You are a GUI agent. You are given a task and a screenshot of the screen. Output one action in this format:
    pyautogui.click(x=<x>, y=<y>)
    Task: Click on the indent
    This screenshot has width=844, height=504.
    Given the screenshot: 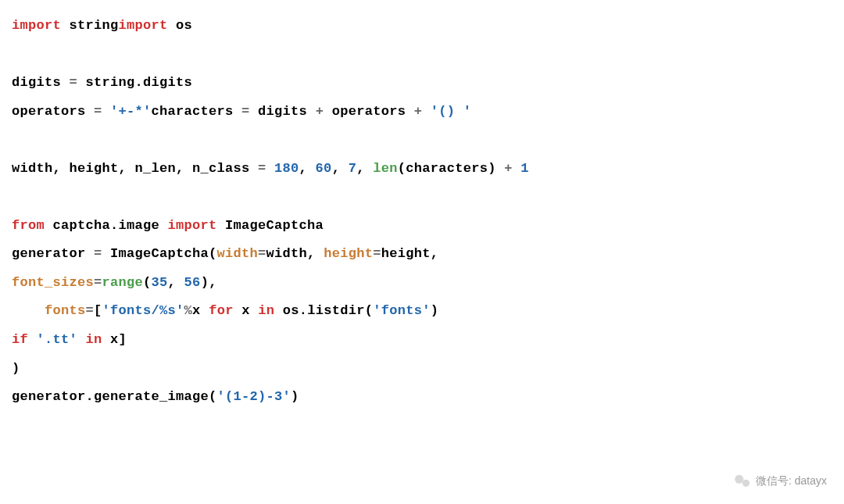 What is the action you would take?
    pyautogui.click(x=28, y=311)
    